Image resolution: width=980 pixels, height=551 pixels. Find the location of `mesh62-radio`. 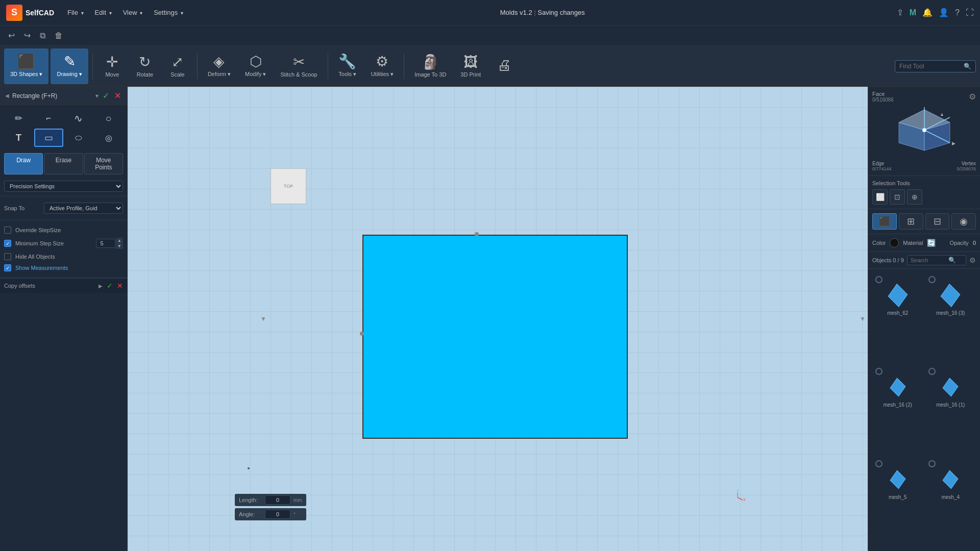

mesh62-radio is located at coordinates (879, 280).